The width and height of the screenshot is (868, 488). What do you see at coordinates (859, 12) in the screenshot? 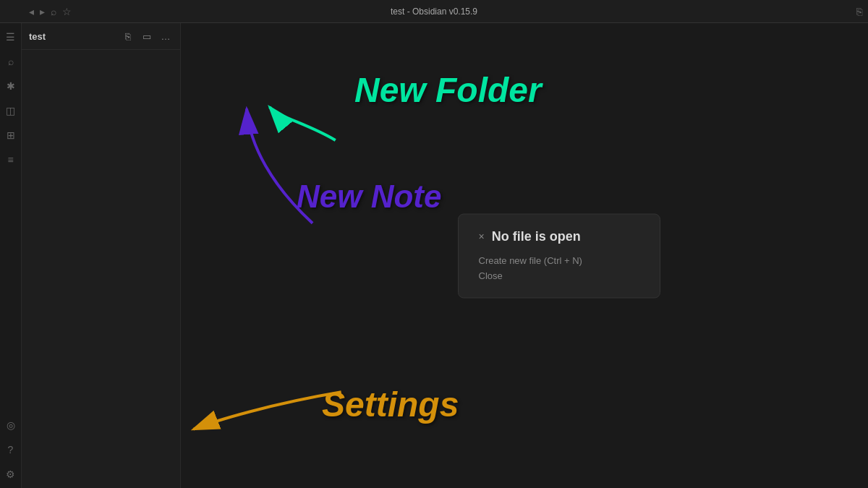
I see `titlebar-icons: ⎘` at bounding box center [859, 12].